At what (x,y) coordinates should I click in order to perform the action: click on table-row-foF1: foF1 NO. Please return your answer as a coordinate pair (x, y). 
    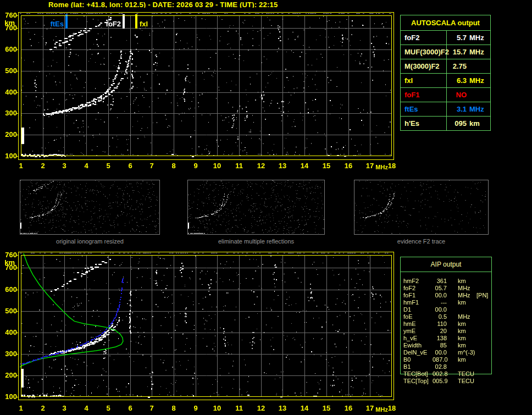
    Looking at the image, I should click on (445, 95).